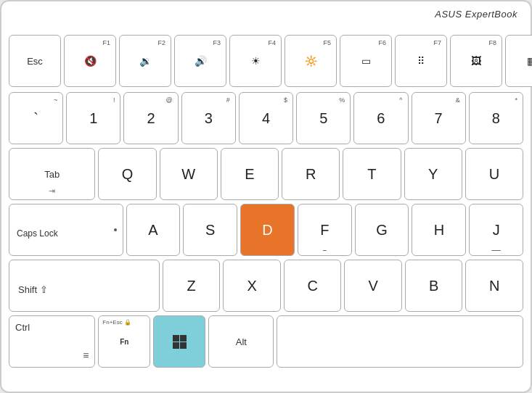 Image resolution: width=532 pixels, height=393 pixels. I want to click on key-f6: F6 ▭, so click(366, 61).